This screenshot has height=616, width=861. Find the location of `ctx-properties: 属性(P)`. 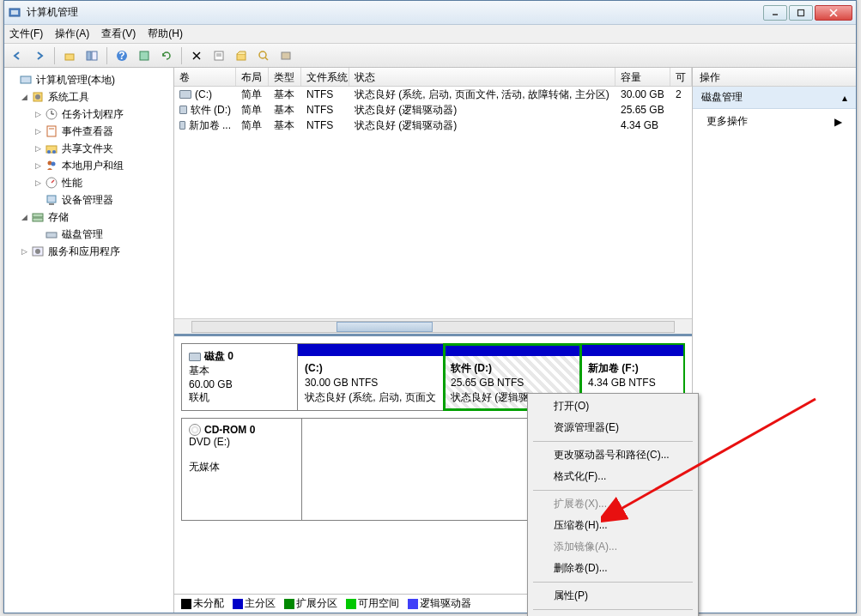

ctx-properties: 属性(P) is located at coordinates (613, 595).